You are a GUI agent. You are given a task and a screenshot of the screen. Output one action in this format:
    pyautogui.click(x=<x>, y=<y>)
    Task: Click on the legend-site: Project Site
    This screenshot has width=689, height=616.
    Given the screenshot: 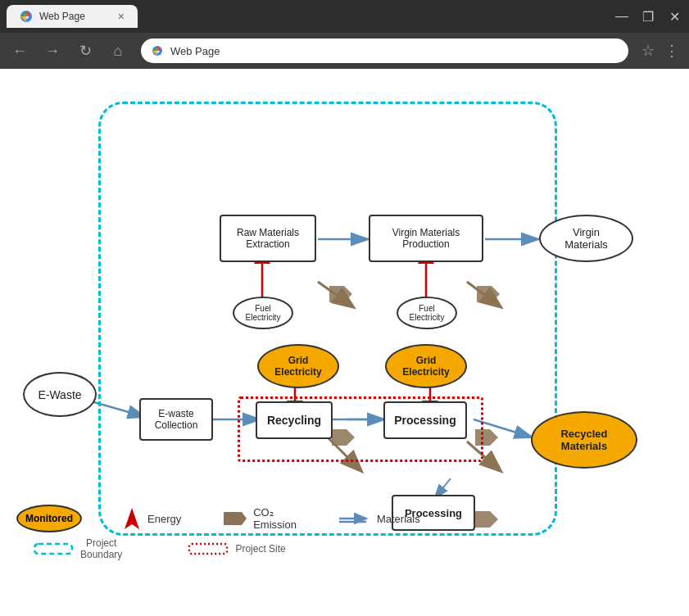 What is the action you would take?
    pyautogui.click(x=236, y=549)
    